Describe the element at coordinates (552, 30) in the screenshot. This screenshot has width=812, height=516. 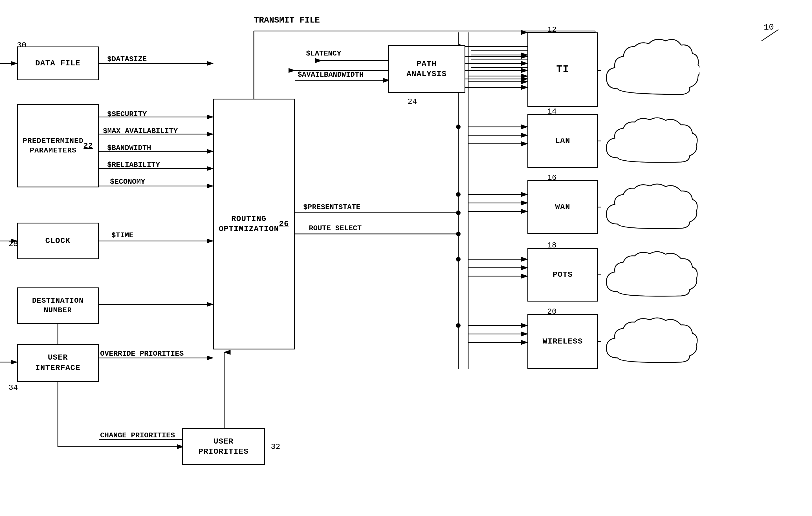
I see `ref-12: 12` at that location.